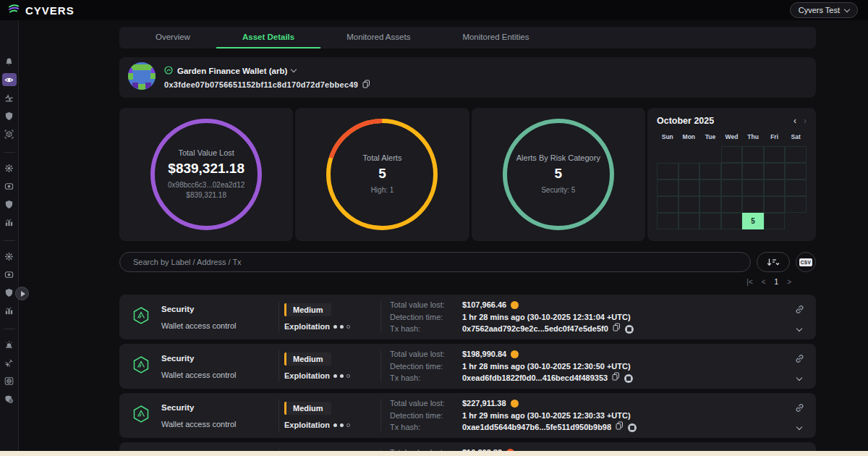 This screenshot has height=456, width=868. What do you see at coordinates (535, 378) in the screenshot?
I see `alert-tx-hash: 0xead6fdb1822f0d0...416becd4f489353` at bounding box center [535, 378].